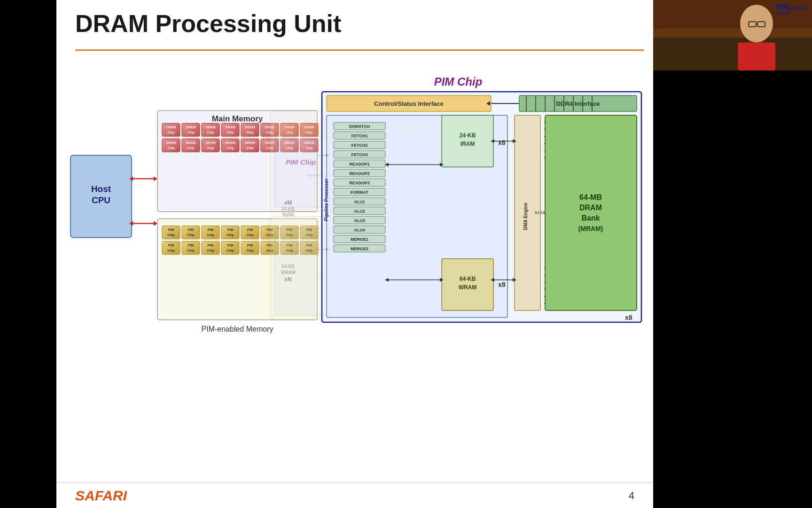 The image size is (812, 508). I want to click on left-bar, so click(28, 254).